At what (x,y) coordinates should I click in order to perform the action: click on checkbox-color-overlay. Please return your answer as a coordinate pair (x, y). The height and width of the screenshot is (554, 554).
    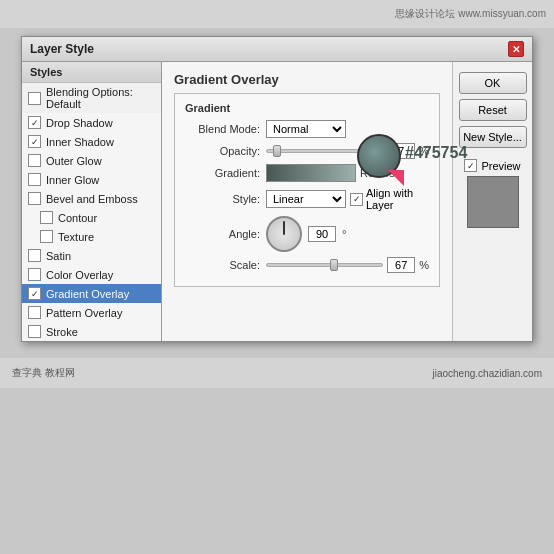
    Looking at the image, I should click on (34, 274).